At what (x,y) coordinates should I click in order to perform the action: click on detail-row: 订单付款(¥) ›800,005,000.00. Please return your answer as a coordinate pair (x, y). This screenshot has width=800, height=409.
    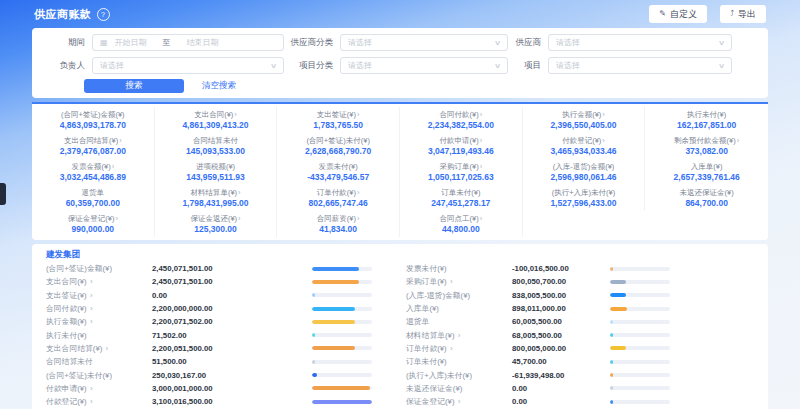
    Looking at the image, I should click on (538, 348).